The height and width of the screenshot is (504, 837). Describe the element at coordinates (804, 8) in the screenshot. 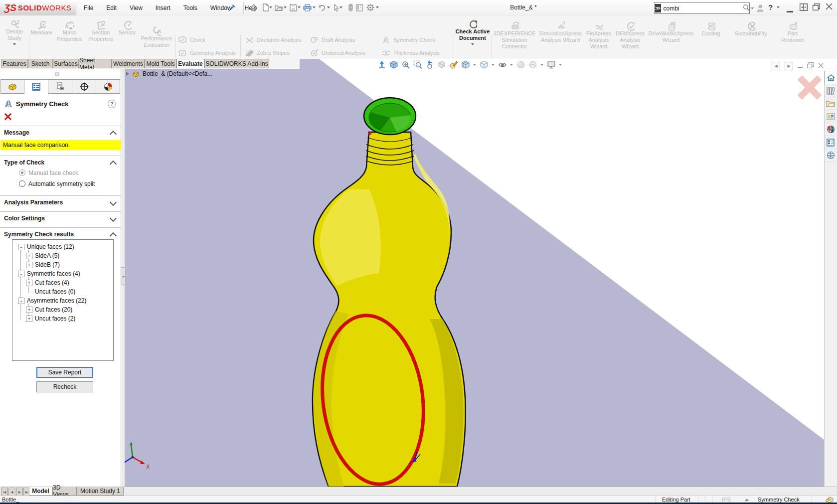

I see `expand-panes-button` at that location.